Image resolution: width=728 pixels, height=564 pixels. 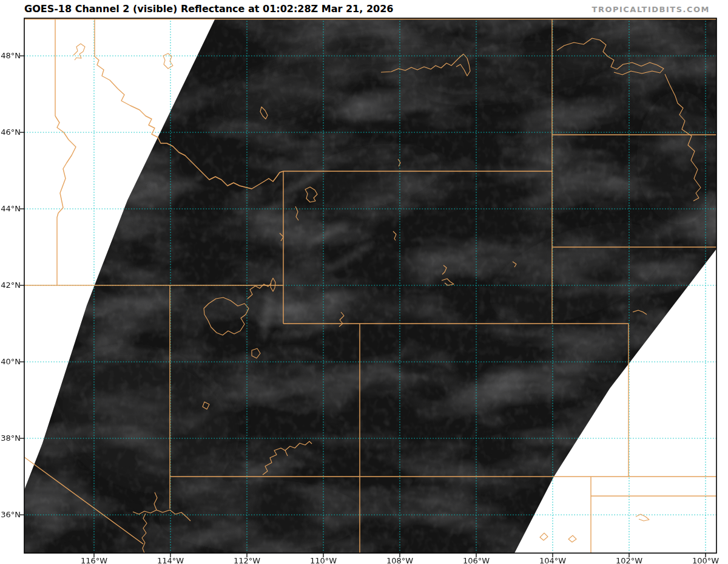 I want to click on lon-label-108w: 108°W, so click(x=400, y=560).